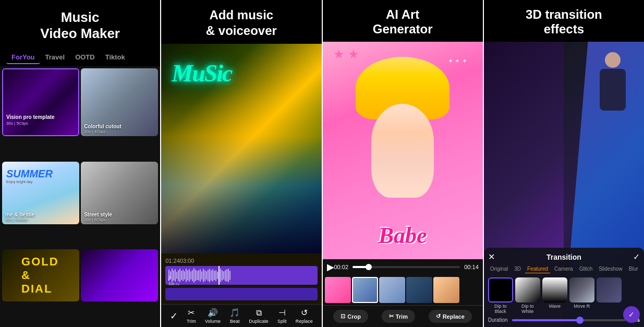 Image resolution: width=644 pixels, height=327 pixels. I want to click on panel1-header: Music Video Maker, so click(80, 23).